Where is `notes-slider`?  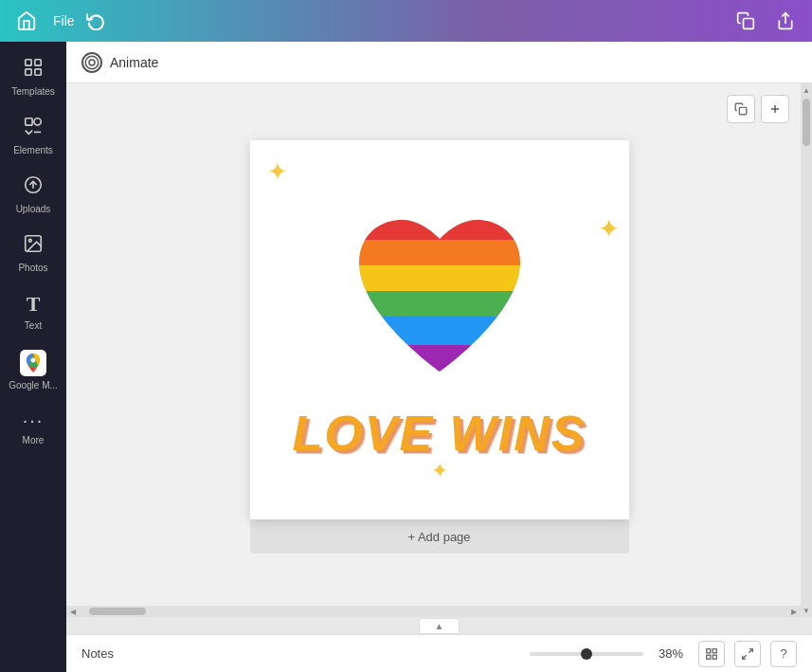 notes-slider is located at coordinates (586, 654).